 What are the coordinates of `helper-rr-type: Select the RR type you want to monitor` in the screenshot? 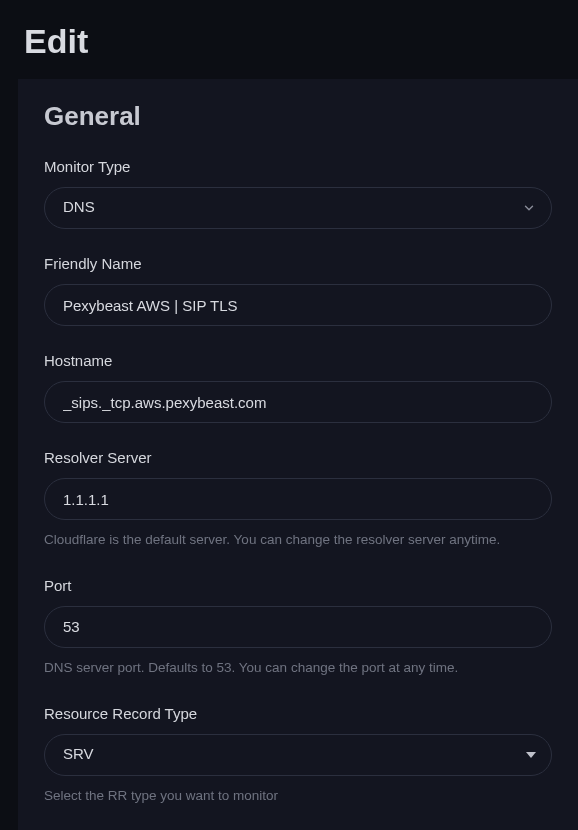 It's located at (298, 796).